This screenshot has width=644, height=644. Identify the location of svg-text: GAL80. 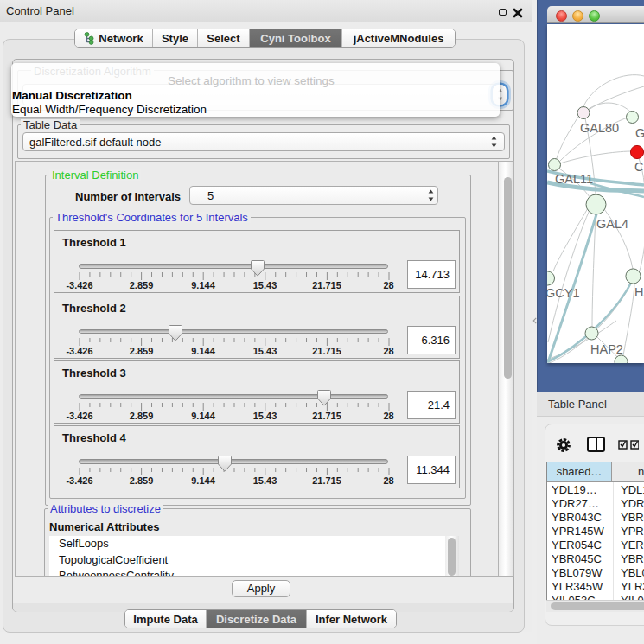
(600, 128).